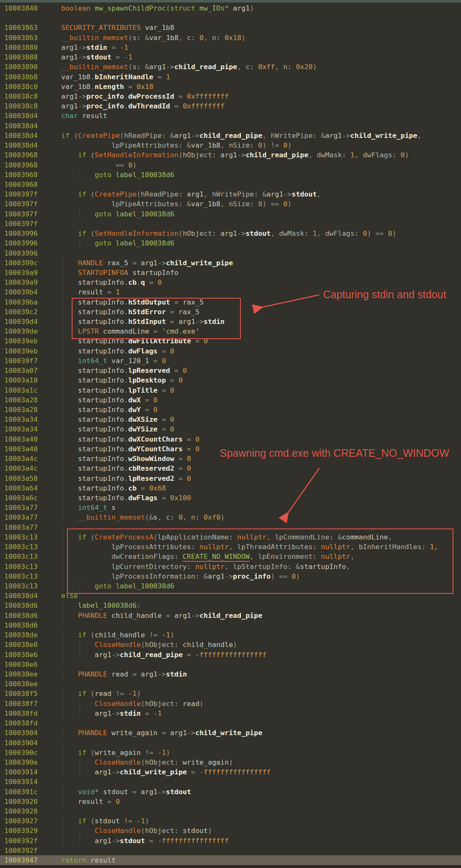 This screenshot has width=461, height=868. I want to click on code-line: 100039eb startupInfo.dwFlags = 0, so click(230, 351).